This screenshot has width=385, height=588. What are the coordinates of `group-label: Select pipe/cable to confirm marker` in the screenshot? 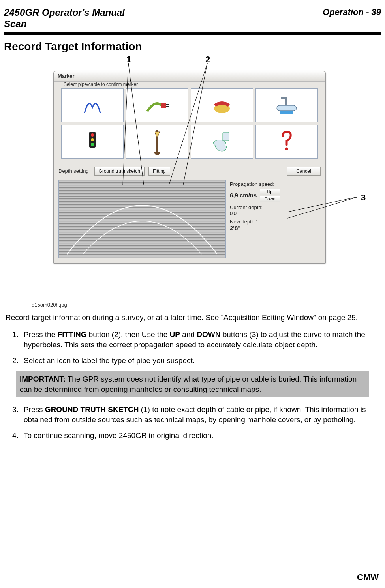 It's located at (101, 84).